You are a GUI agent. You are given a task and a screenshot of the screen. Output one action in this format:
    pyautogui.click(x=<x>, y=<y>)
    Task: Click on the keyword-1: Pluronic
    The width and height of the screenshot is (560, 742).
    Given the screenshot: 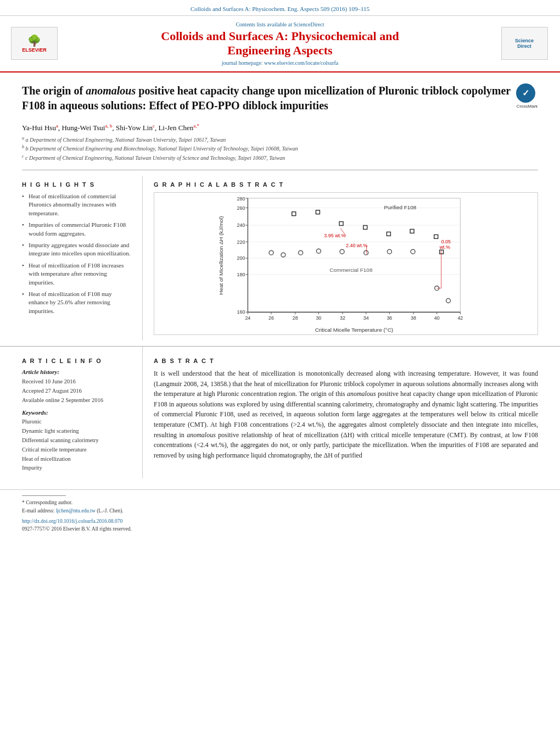 What is the action you would take?
    pyautogui.click(x=77, y=422)
    